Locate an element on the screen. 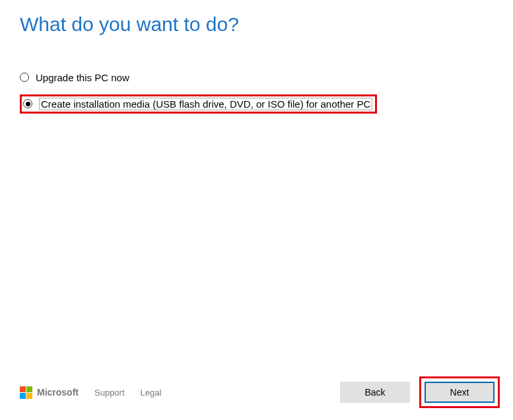 This screenshot has width=513, height=420. link-legal: Legal is located at coordinates (151, 392).